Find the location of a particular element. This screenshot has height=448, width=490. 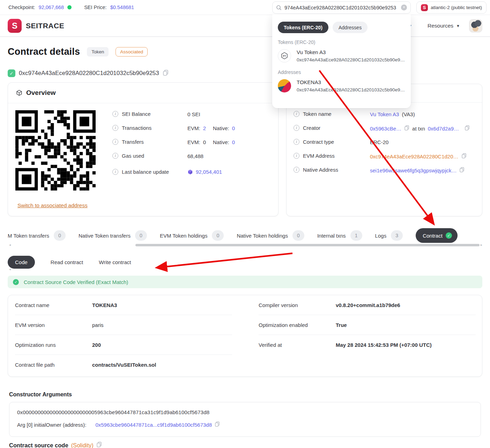

sei-balance-label: SEI Balance is located at coordinates (136, 114).